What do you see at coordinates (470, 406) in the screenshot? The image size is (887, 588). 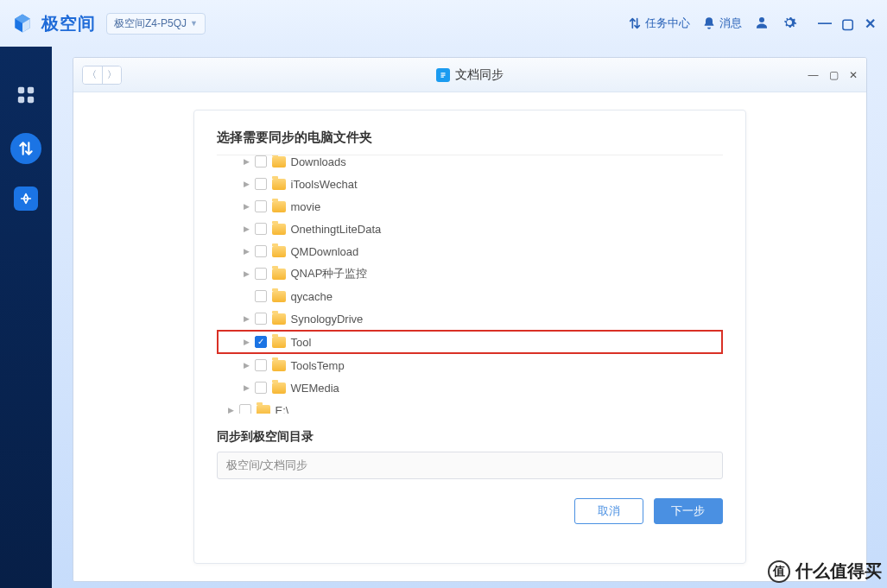 I see `tree-row: ▶E:\` at bounding box center [470, 406].